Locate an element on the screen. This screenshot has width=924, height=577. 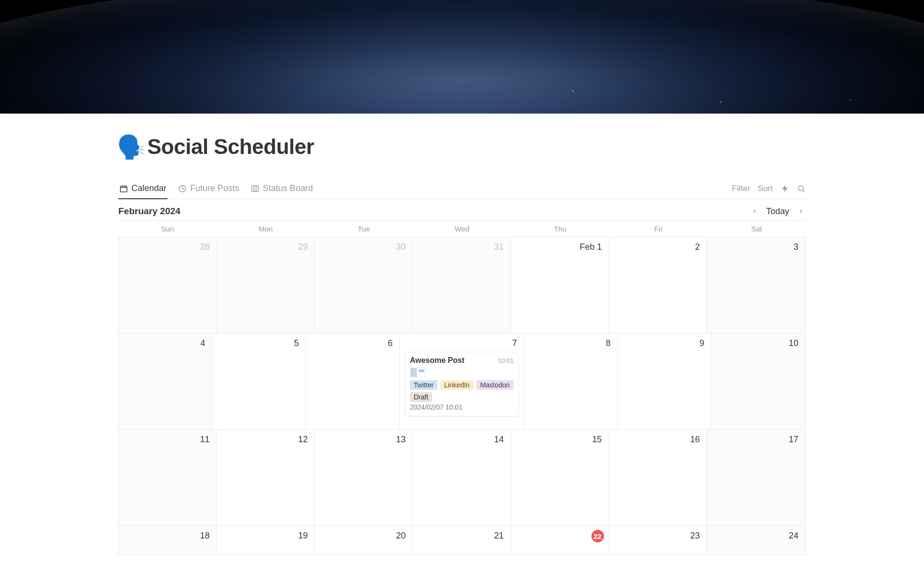
day-cell: 14 is located at coordinates (462, 477).